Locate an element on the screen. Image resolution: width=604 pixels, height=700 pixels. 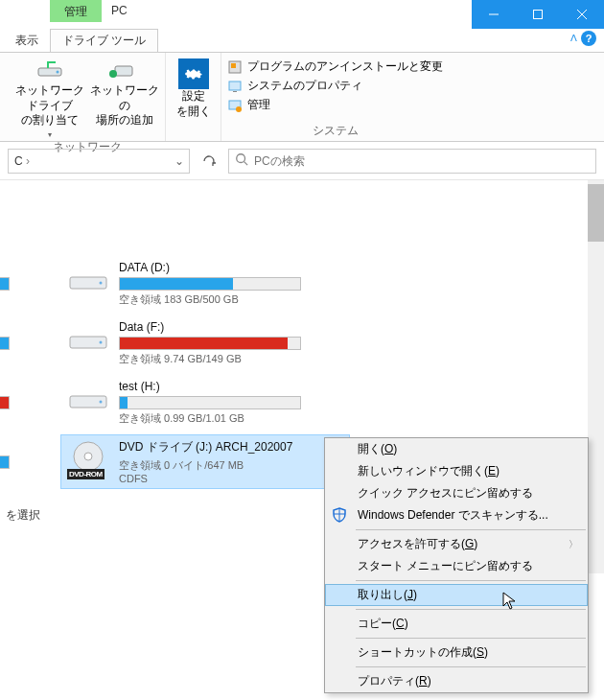
drive-j-sub: 空き領域 0 バイト/647 MB is located at coordinates (231, 466).